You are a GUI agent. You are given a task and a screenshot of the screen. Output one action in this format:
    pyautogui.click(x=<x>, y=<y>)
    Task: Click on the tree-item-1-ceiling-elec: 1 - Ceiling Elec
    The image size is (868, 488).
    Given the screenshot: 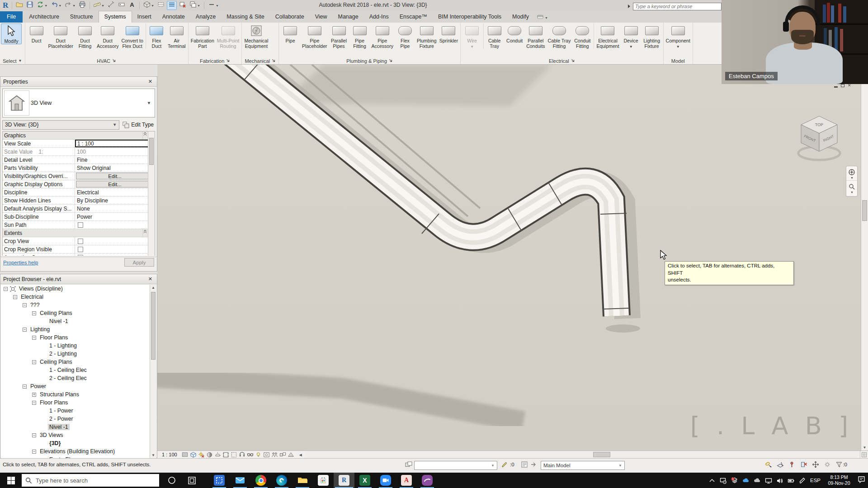 What is the action you would take?
    pyautogui.click(x=79, y=370)
    